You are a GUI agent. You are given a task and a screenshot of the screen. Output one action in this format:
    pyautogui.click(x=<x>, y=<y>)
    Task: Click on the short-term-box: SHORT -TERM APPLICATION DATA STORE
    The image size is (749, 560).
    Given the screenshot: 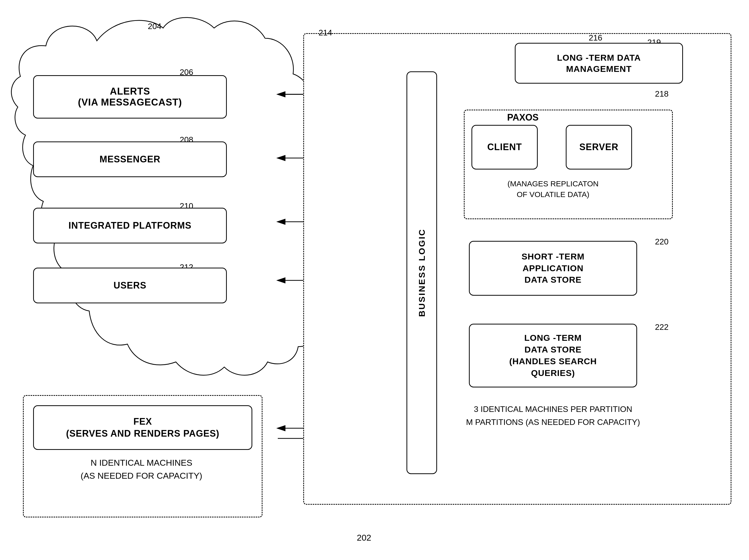 What is the action you would take?
    pyautogui.click(x=553, y=268)
    